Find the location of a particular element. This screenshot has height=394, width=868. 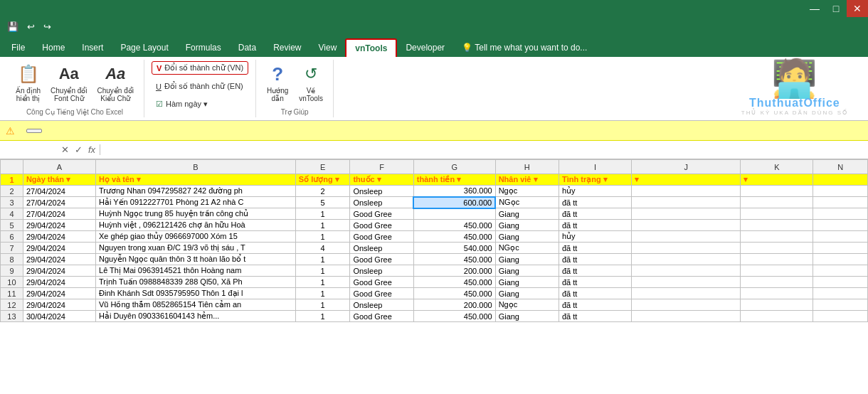

close-button: ✕ is located at coordinates (857, 9).